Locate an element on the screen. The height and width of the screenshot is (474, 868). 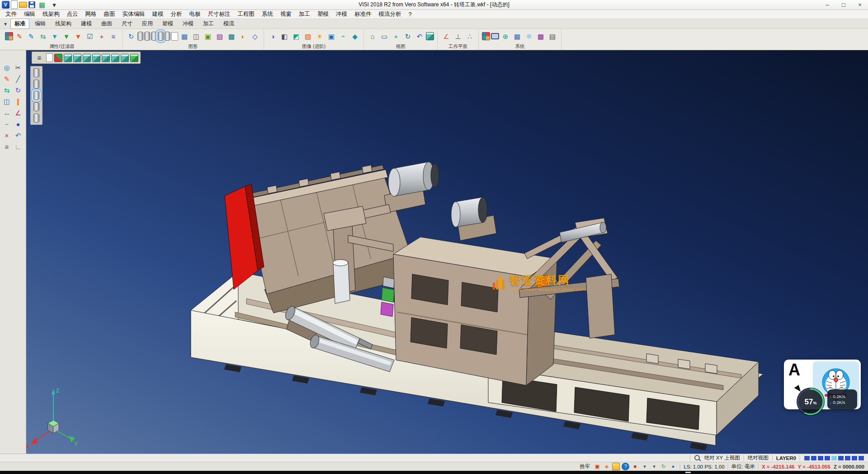
attributes-icon is located at coordinates (9, 36).